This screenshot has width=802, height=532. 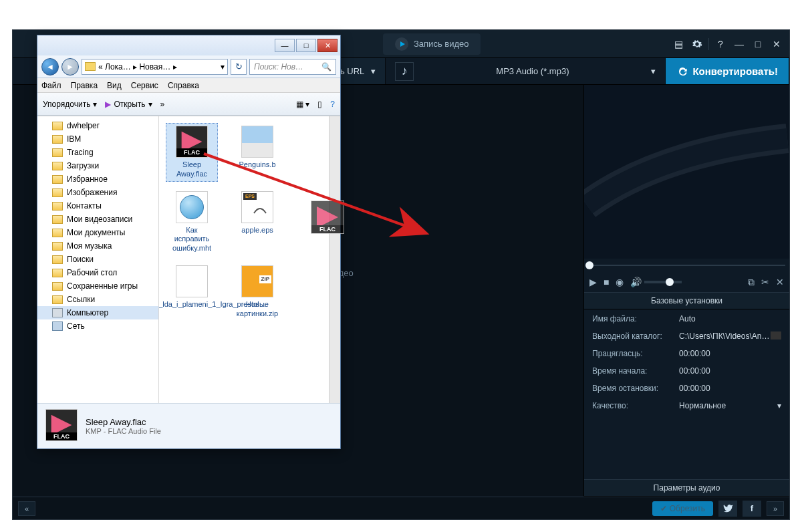 What do you see at coordinates (257, 292) in the screenshot?
I see `file-item: ZIPНовые картинки.zip` at bounding box center [257, 292].